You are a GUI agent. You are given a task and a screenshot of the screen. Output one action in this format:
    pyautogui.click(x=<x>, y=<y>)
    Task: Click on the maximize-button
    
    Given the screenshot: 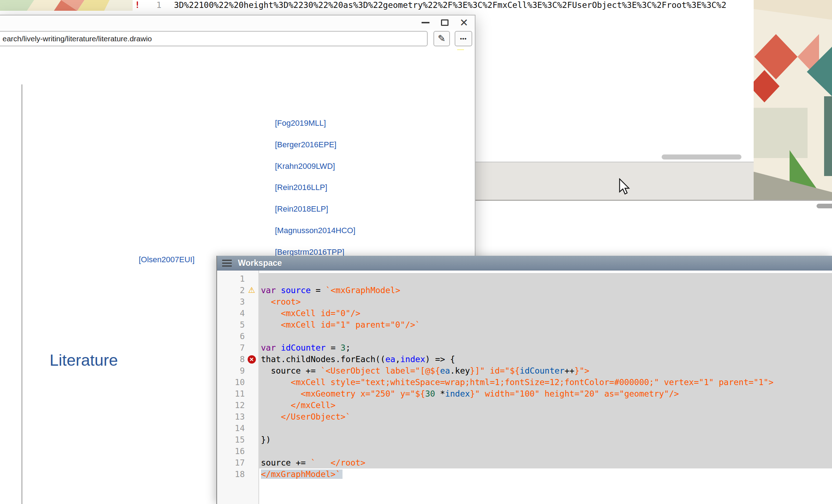 What is the action you would take?
    pyautogui.click(x=445, y=23)
    